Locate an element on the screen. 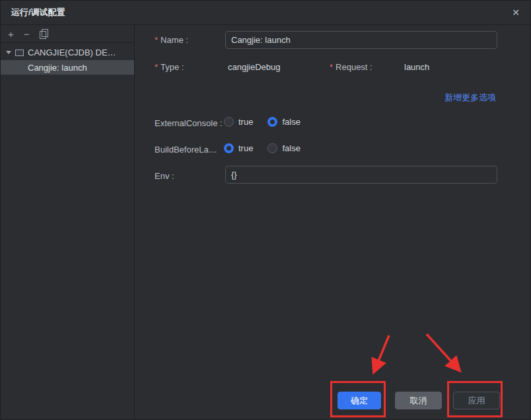 This screenshot has width=531, height=420. add-config-icon: + is located at coordinates (11, 34).